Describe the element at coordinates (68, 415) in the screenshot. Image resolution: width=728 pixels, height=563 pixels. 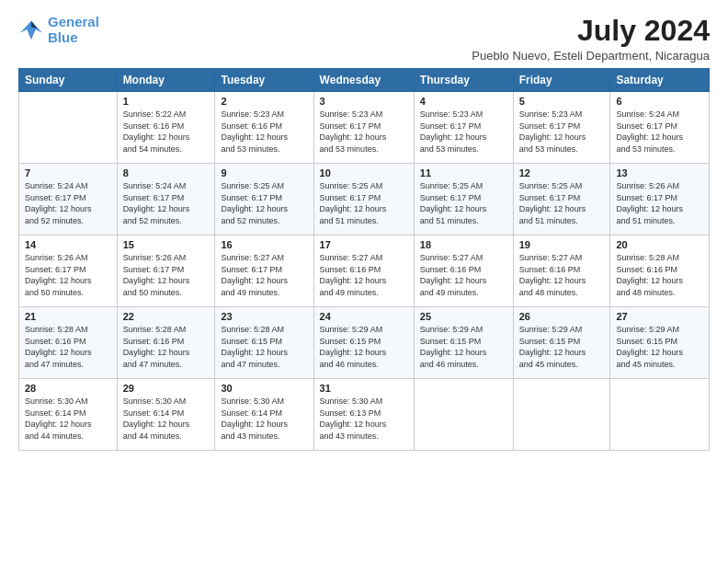
I see `calendar-cell: 28Sunrise: 5:30 AM Sunset: 6:14 PM Dayli…` at that location.